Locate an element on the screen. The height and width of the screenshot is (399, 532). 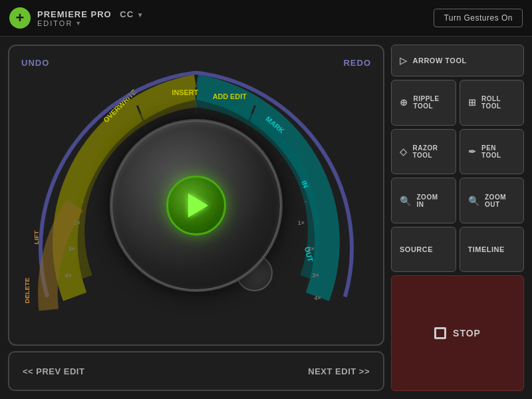
zoom-in-icon: 🔍 is located at coordinates (406, 201).